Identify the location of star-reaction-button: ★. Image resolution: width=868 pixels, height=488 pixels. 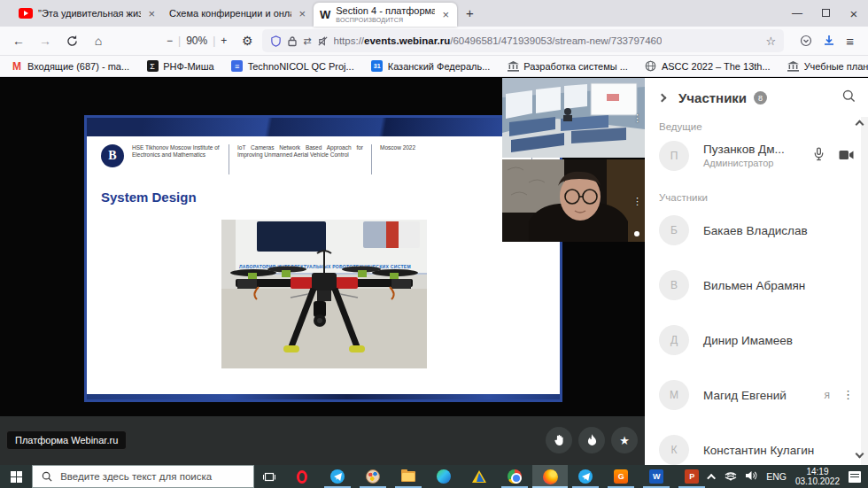
(624, 440).